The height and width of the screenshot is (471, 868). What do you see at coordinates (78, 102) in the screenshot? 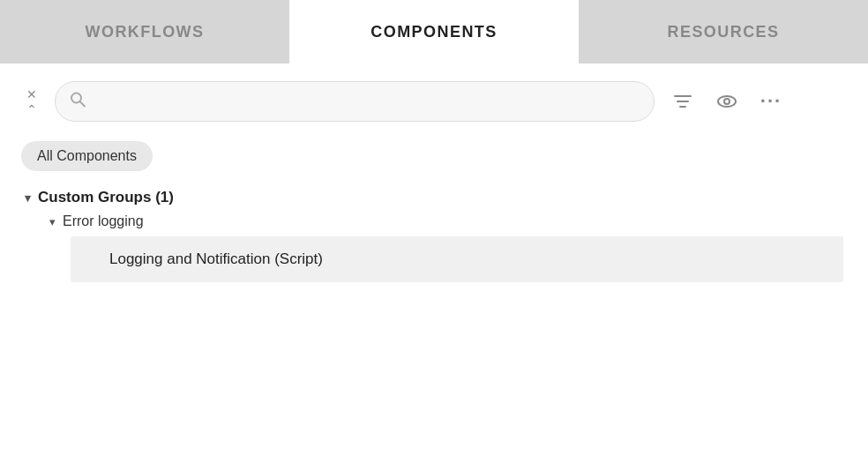
I see `search-icon` at bounding box center [78, 102].